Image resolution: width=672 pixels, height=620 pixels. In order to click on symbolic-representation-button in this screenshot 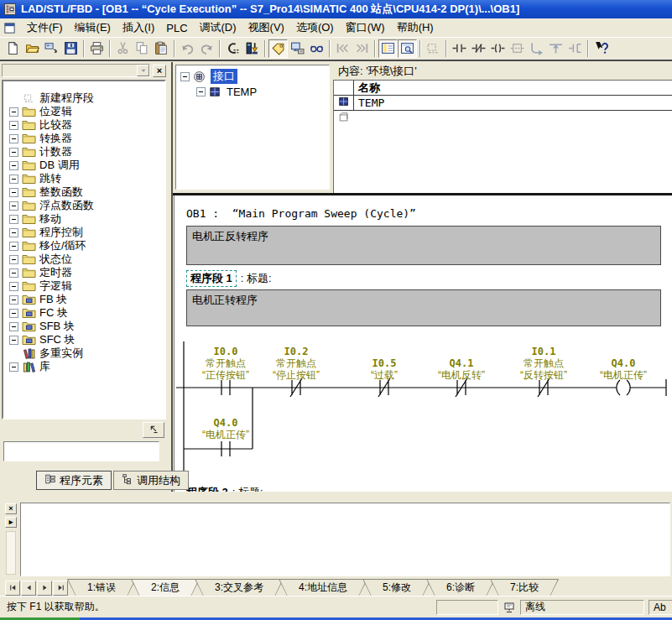, I will do `click(279, 49)`.